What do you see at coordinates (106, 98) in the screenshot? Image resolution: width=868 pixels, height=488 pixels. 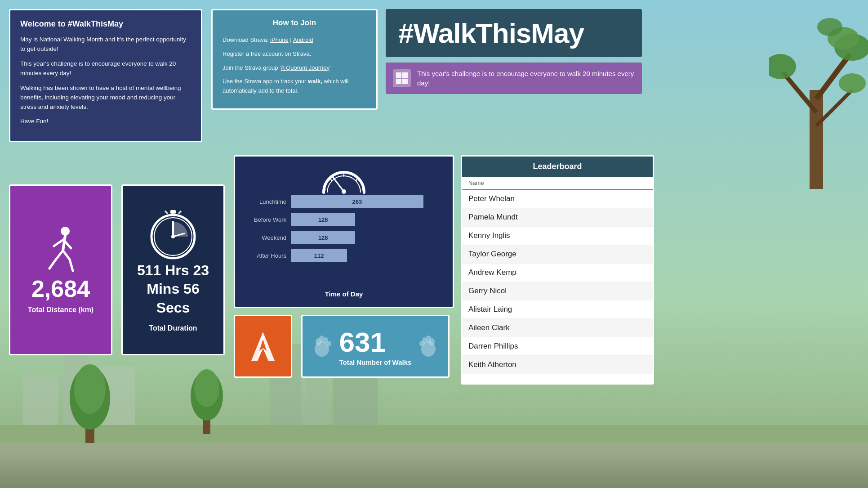 I see `welcome-para3: Walking has been shown to have a host of…` at bounding box center [106, 98].